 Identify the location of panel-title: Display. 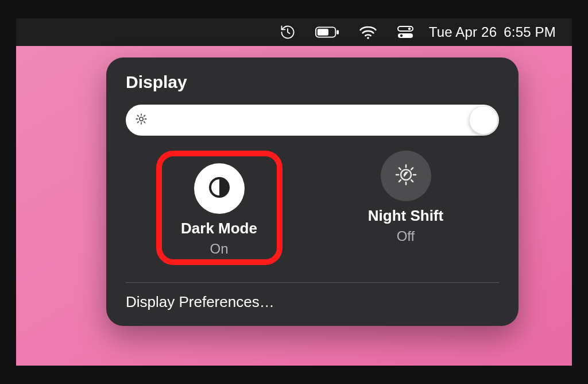
(312, 82).